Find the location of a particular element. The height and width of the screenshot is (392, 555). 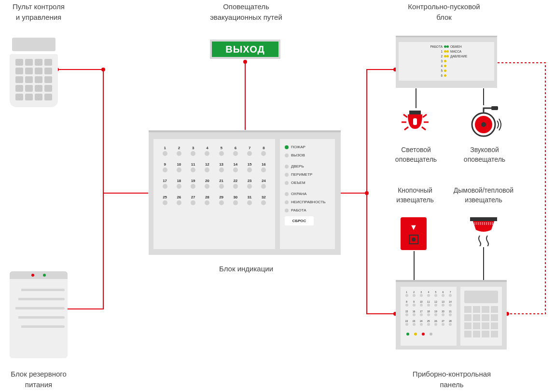

panel-zone: 4 is located at coordinates (429, 294).